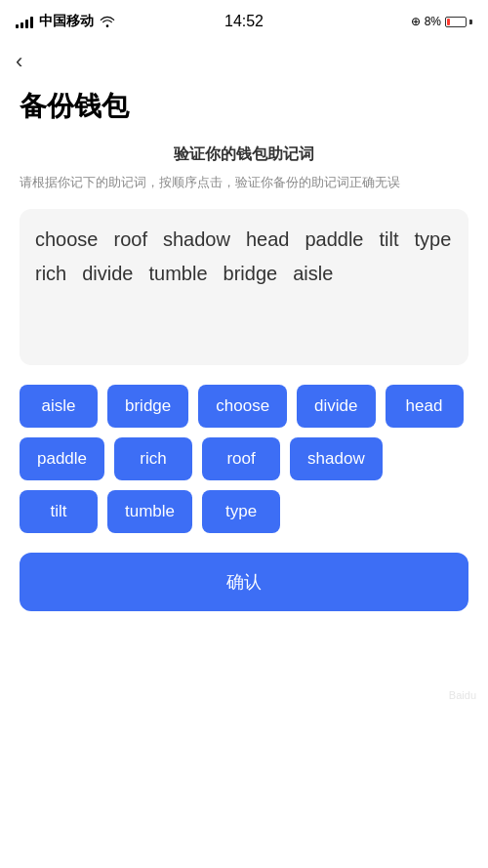  What do you see at coordinates (267, 240) in the screenshot?
I see `display-word: head` at bounding box center [267, 240].